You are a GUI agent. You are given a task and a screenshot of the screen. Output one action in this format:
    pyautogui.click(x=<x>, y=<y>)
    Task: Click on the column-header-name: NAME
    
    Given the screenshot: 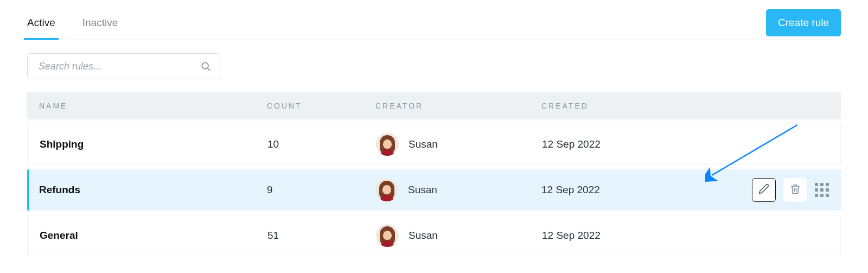 What is the action you would take?
    pyautogui.click(x=153, y=106)
    